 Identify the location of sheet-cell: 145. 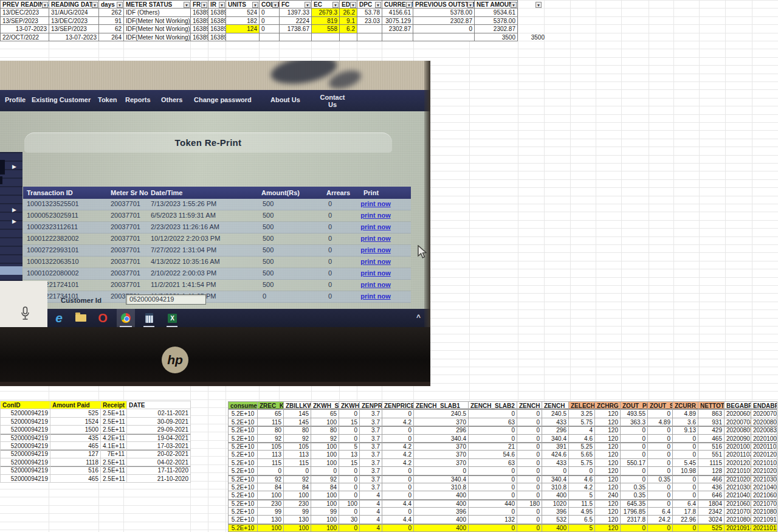
(298, 422).